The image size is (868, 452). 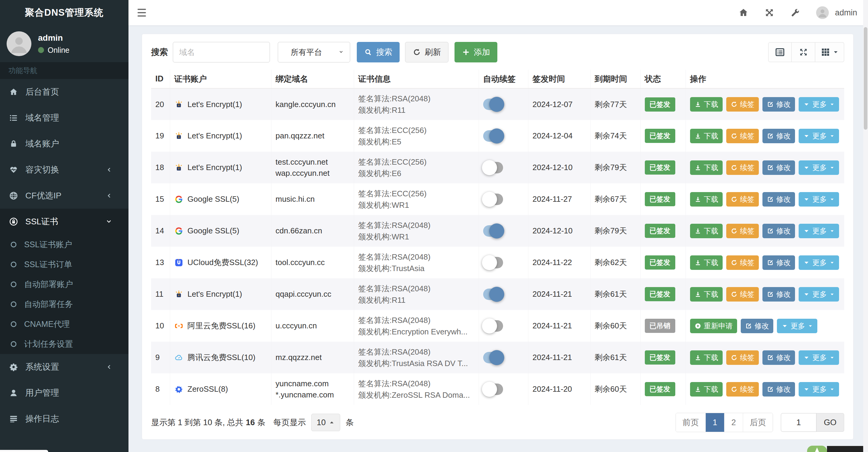 I want to click on action-label: 续签, so click(x=747, y=294).